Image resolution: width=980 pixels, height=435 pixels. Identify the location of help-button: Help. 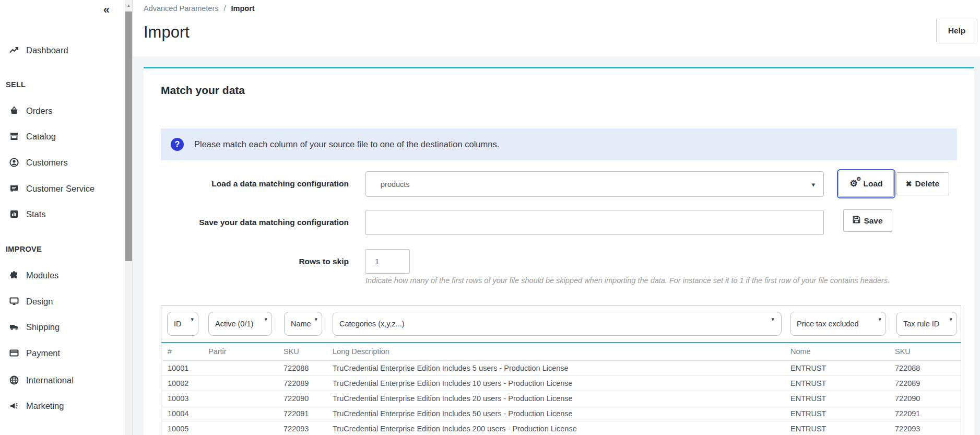
(957, 30).